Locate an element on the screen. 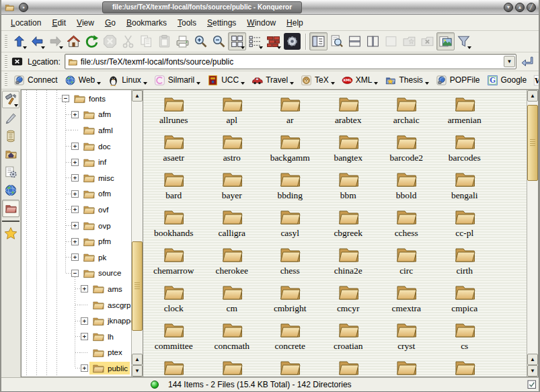 The height and width of the screenshot is (392, 540). tree-item-ofm: +ofm is located at coordinates (77, 194).